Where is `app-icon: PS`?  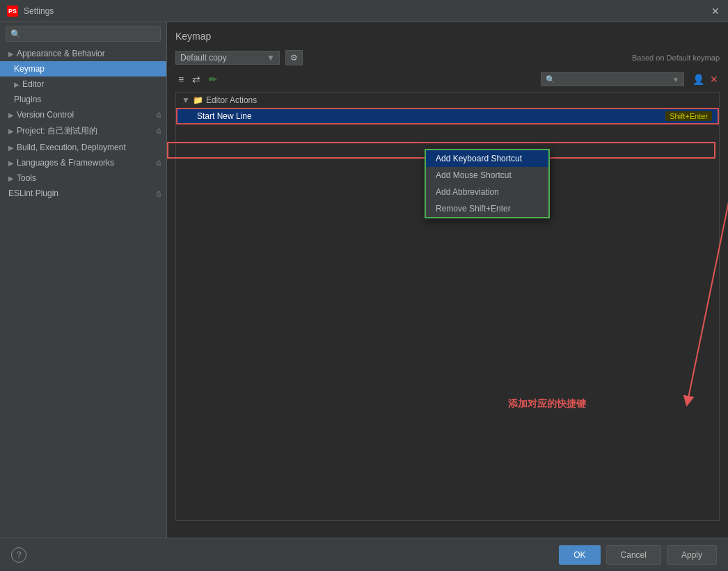 app-icon: PS is located at coordinates (13, 11).